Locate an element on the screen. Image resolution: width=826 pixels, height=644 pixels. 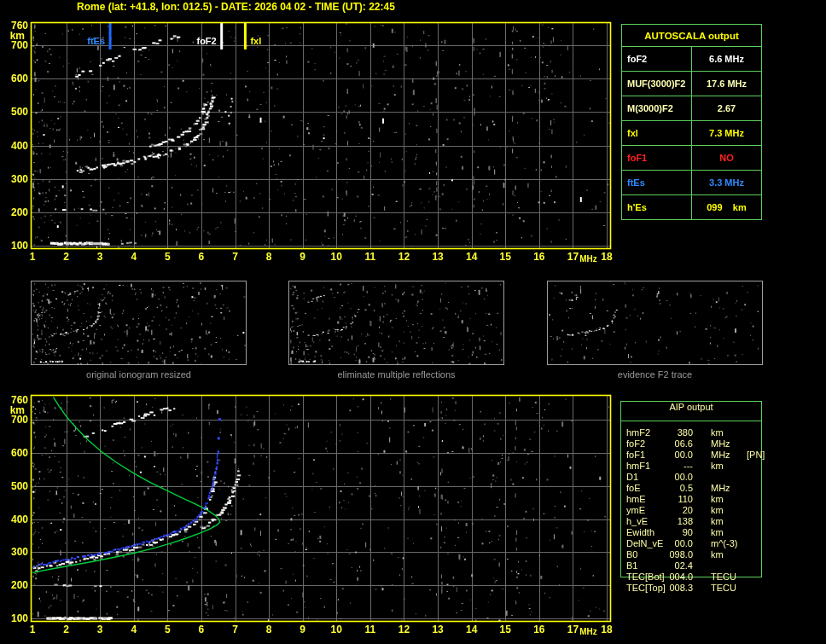
autoscala-table-header-row: AUTOSCALA output is located at coordinates (692, 36).